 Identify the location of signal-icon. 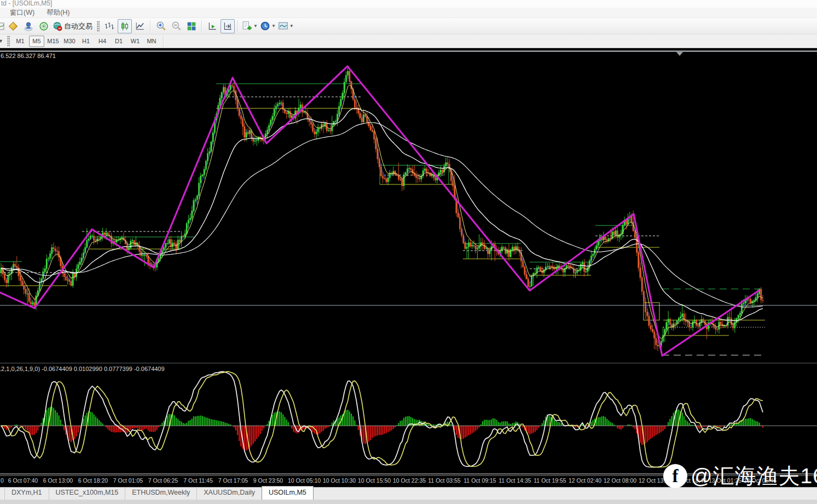
(44, 26).